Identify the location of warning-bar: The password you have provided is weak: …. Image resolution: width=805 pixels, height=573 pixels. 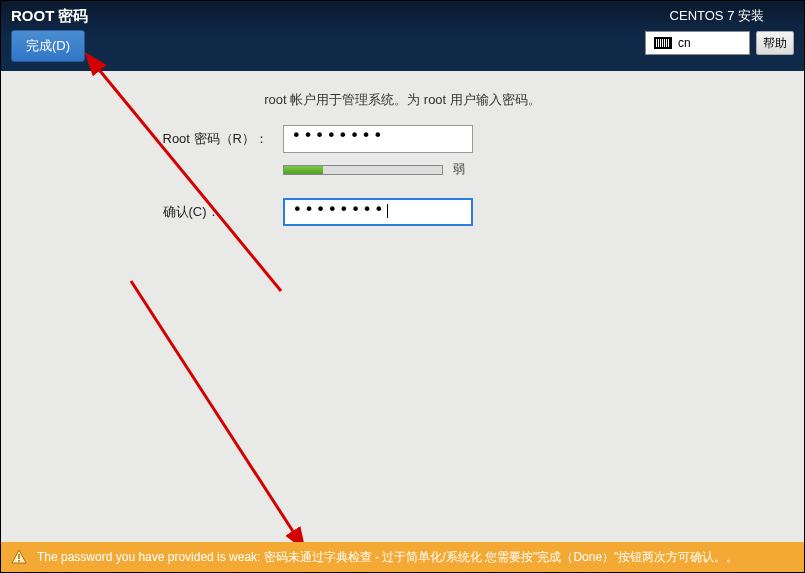
(402, 557).